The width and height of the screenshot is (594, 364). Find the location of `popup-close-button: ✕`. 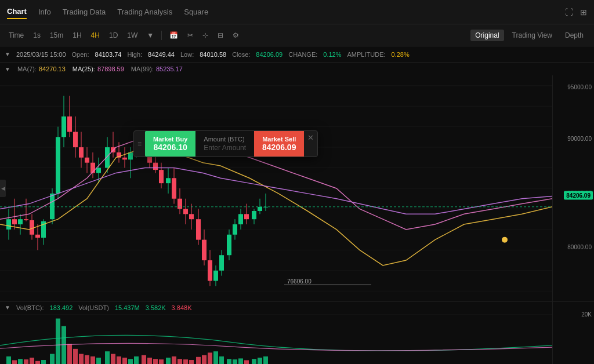

popup-close-button: ✕ is located at coordinates (311, 144).